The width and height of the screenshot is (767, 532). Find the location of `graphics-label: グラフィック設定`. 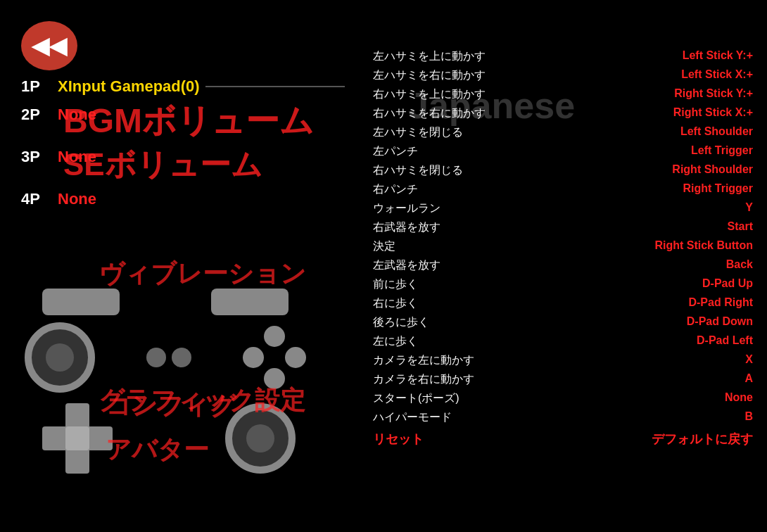

graphics-label: グラフィック設定 is located at coordinates (202, 401).